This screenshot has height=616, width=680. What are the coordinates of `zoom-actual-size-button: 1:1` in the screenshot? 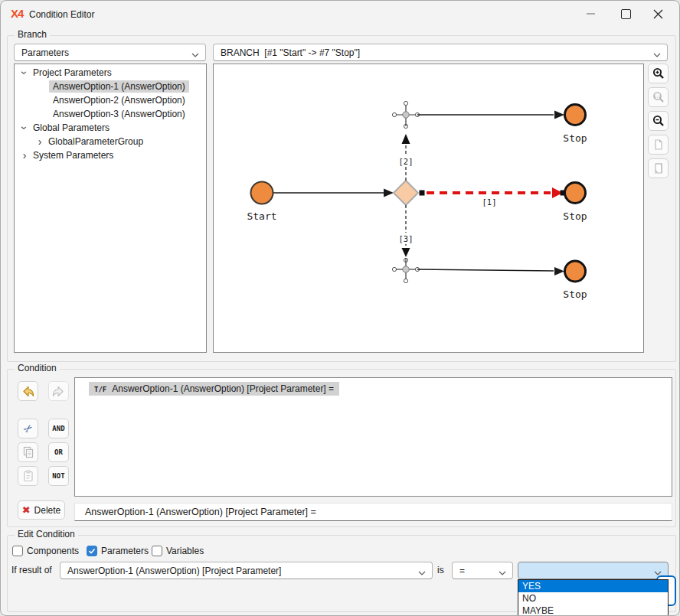 It's located at (659, 97).